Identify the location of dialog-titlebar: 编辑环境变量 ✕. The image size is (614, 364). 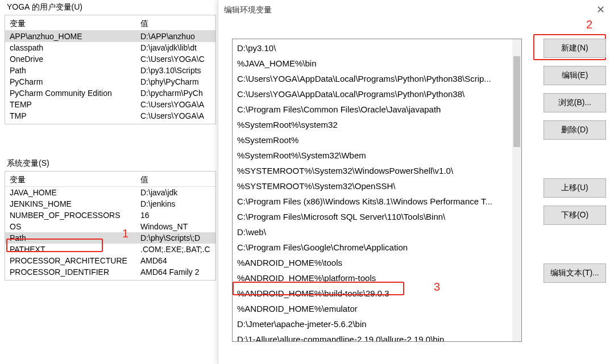
(416, 10).